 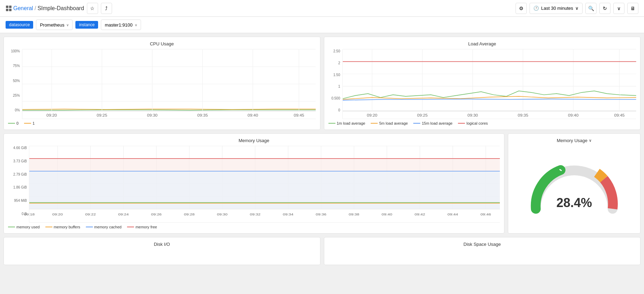 What do you see at coordinates (574, 186) in the screenshot?
I see `gauge-svg: 28.4%` at bounding box center [574, 186].